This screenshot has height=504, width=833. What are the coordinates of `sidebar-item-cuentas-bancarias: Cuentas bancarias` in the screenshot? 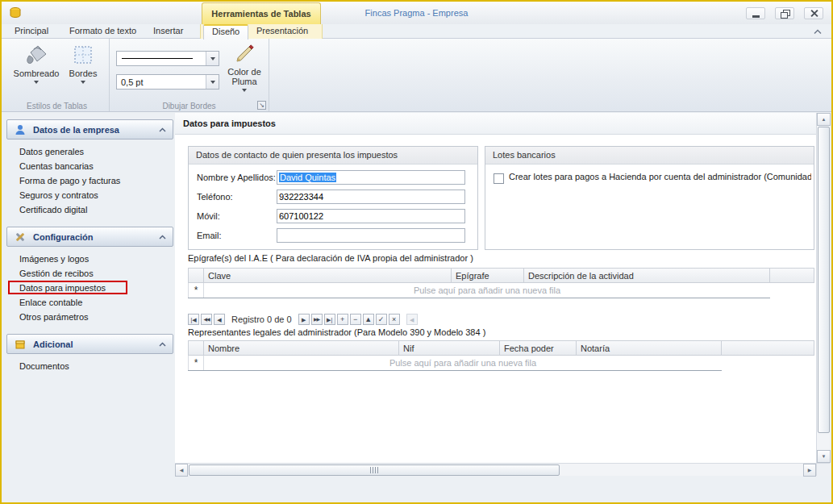 It's located at (90, 166).